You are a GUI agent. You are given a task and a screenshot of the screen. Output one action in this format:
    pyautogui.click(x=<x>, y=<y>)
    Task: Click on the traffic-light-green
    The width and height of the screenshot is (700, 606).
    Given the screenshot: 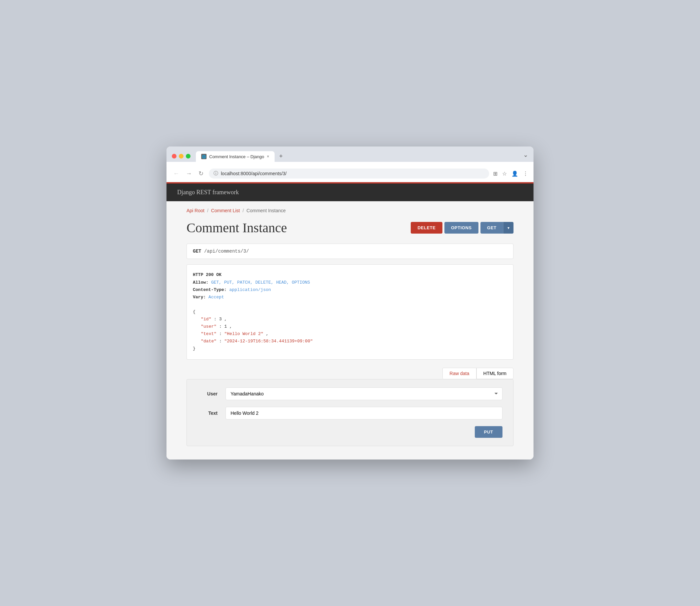 What is the action you would take?
    pyautogui.click(x=188, y=156)
    